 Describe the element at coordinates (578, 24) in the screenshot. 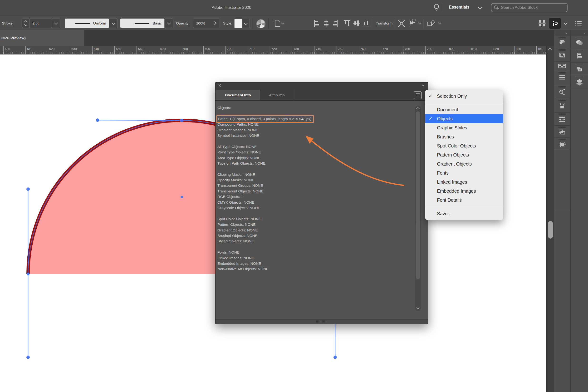

I see `menu-list-icon` at that location.